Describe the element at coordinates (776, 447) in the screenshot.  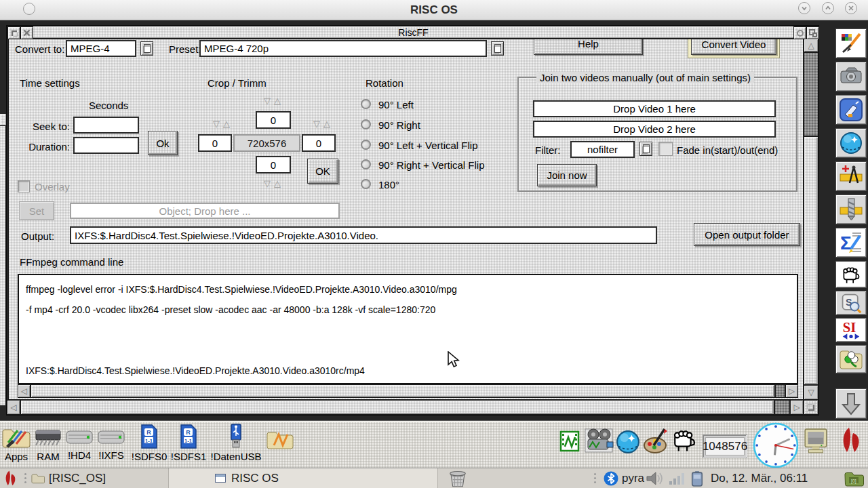
I see `iconbar-clock` at that location.